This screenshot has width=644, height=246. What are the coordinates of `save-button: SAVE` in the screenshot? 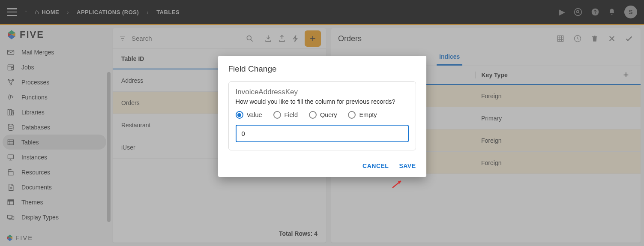 It's located at (407, 166).